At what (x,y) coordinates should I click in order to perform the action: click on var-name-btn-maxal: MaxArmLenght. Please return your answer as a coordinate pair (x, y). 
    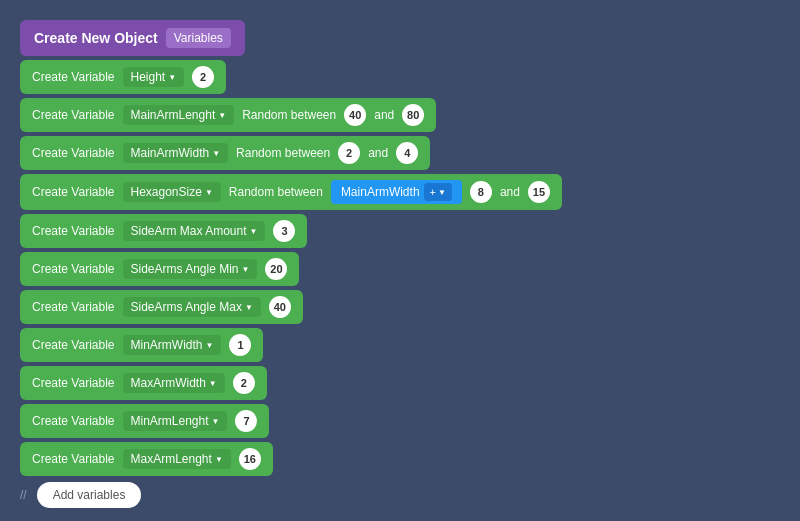
    Looking at the image, I should click on (177, 459).